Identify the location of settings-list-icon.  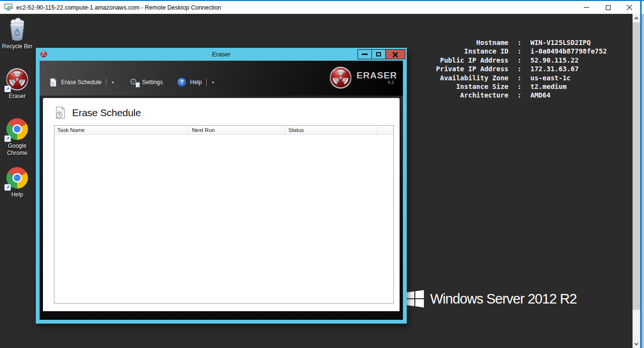
(137, 85).